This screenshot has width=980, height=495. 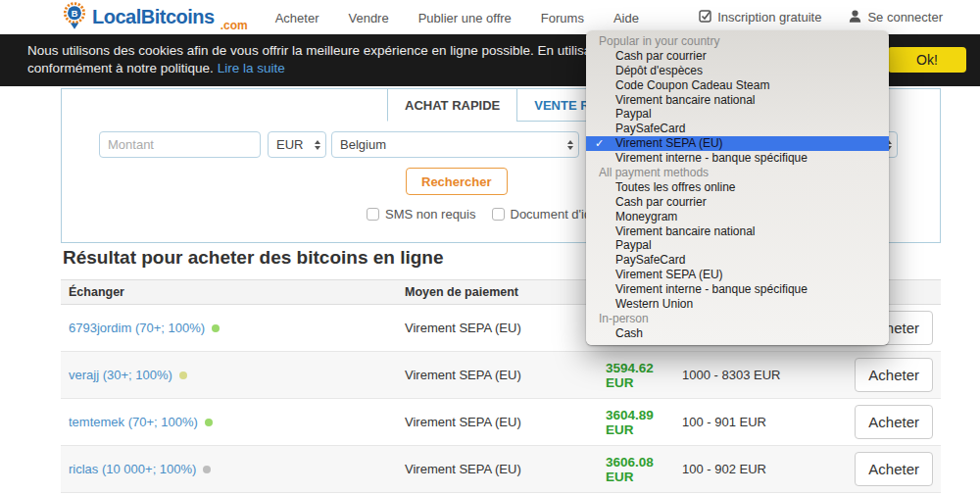 What do you see at coordinates (927, 60) in the screenshot?
I see `cookie-ok-button: Ok!` at bounding box center [927, 60].